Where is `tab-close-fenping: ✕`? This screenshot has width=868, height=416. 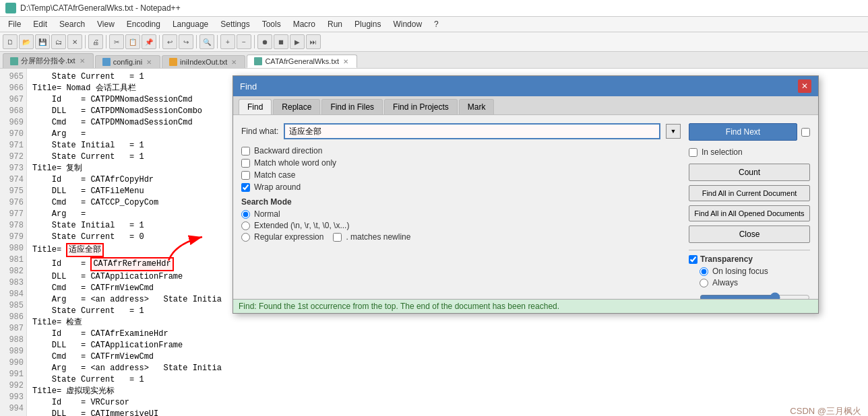 tab-close-fenping: ✕ is located at coordinates (82, 61).